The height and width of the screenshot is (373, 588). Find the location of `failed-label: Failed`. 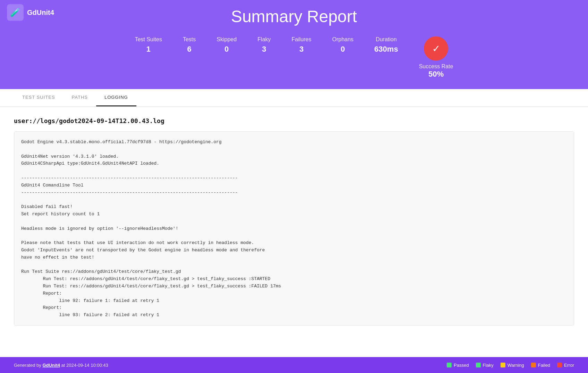

failed-label: Failed is located at coordinates (544, 365).